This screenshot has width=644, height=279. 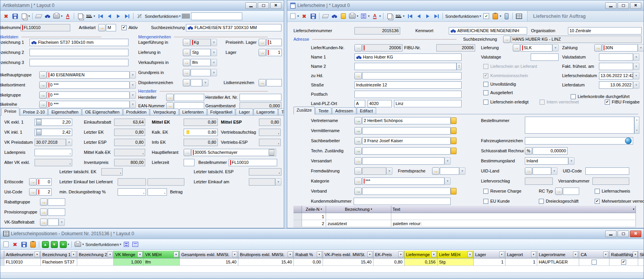 I want to click on zeile-cell: 2, so click(x=314, y=224).